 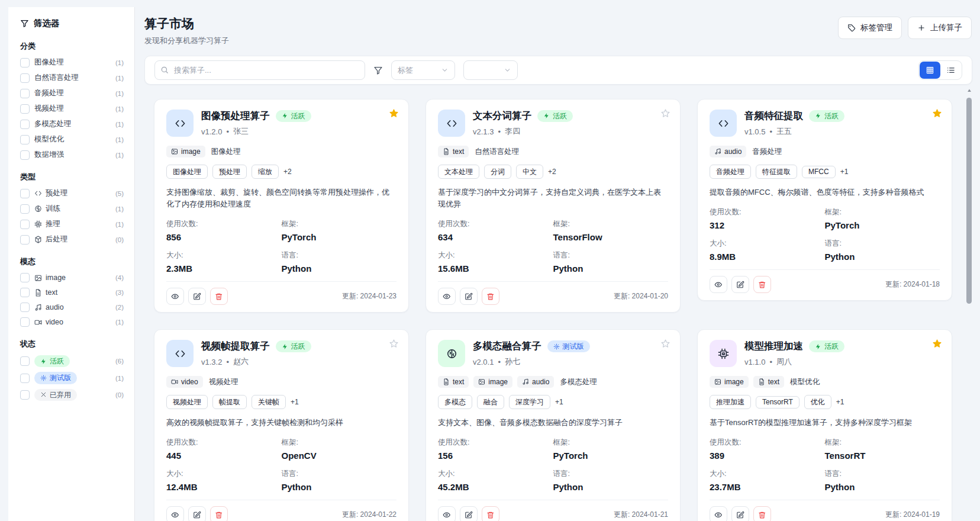 What do you see at coordinates (224, 256) in the screenshot?
I see `stat-label: 大小:` at bounding box center [224, 256].